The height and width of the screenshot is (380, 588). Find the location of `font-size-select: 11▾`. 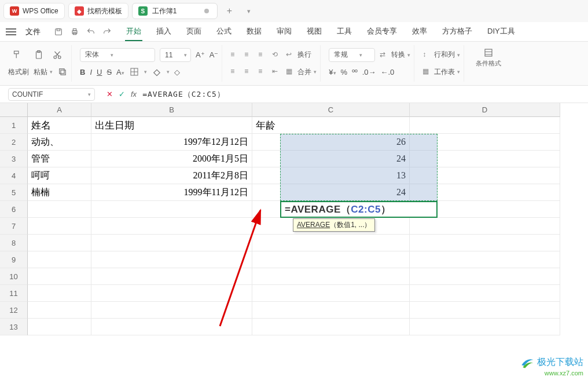

font-size-select: 11▾ is located at coordinates (175, 55).